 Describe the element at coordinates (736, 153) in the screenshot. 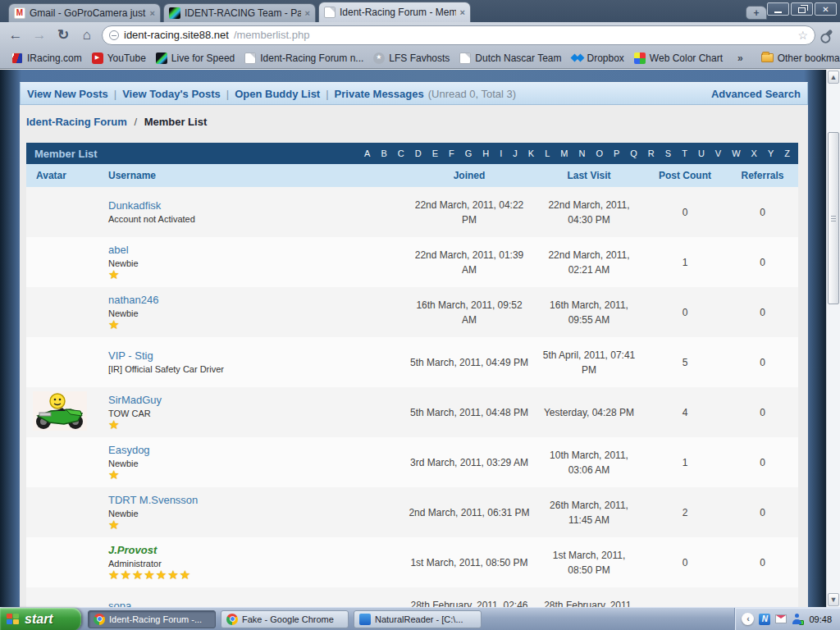

I see `alphabet-letter-link: W` at that location.